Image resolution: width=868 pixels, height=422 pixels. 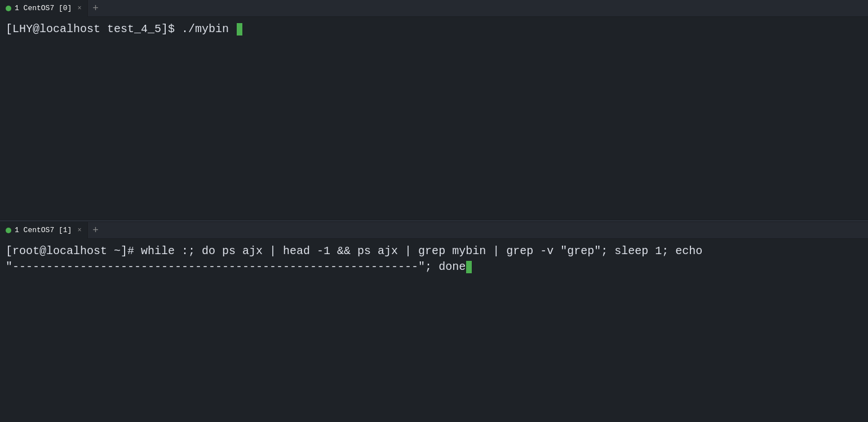 What do you see at coordinates (236, 267) in the screenshot?
I see `terminal-command-line2: "---------------------------------------…` at bounding box center [236, 267].